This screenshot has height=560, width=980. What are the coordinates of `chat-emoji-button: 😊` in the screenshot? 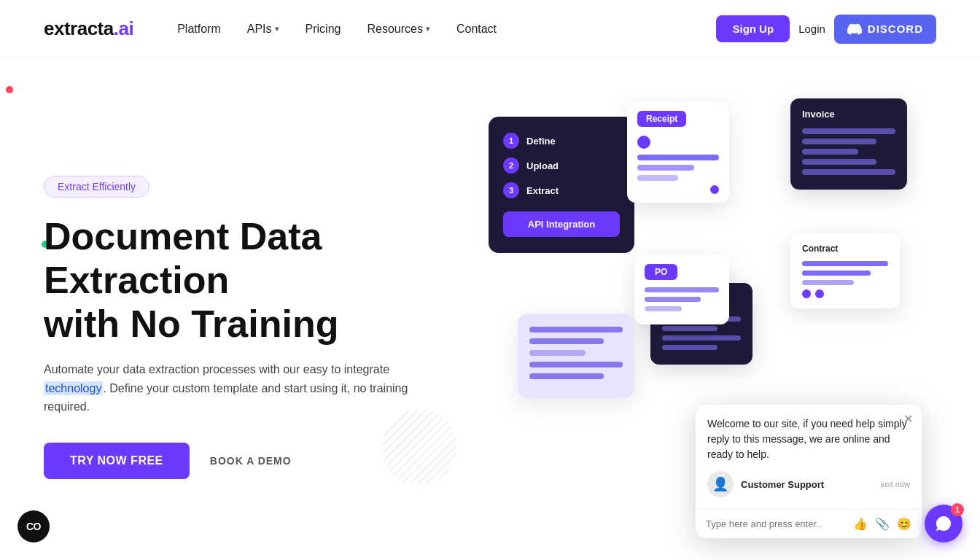 It's located at (904, 524).